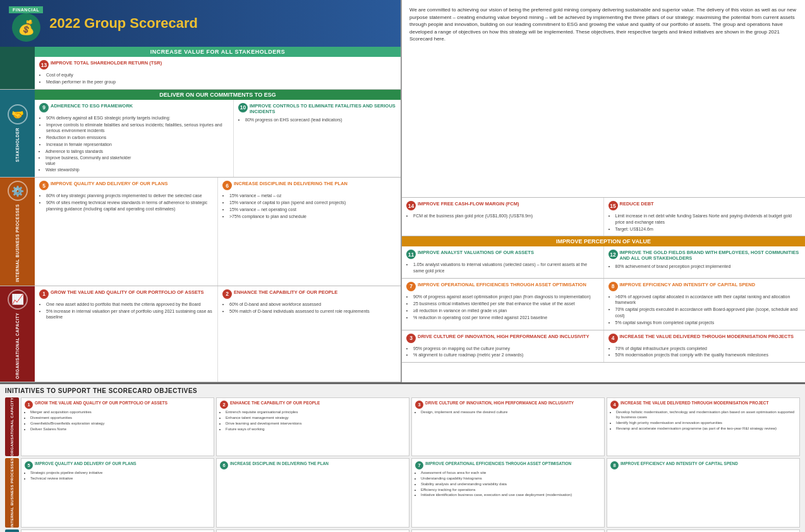 The height and width of the screenshot is (532, 805). What do you see at coordinates (476, 253) in the screenshot?
I see `obj11-title: IMPROVE ANALYST VALUATIONS OF OUR ASSETS` at bounding box center [476, 253].